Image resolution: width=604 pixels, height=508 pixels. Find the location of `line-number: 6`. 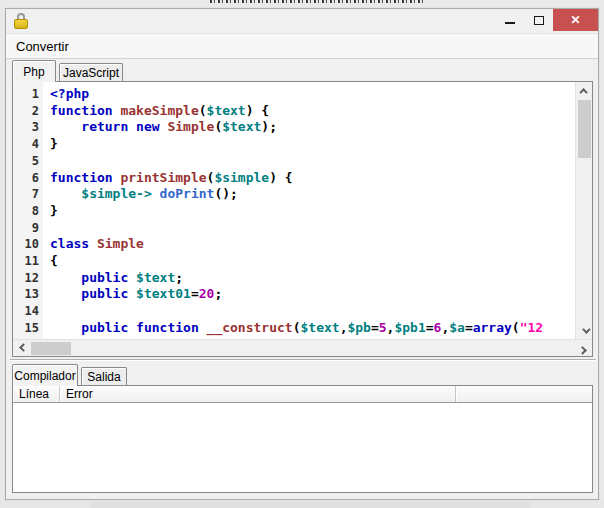

line-number: 6 is located at coordinates (28, 178).